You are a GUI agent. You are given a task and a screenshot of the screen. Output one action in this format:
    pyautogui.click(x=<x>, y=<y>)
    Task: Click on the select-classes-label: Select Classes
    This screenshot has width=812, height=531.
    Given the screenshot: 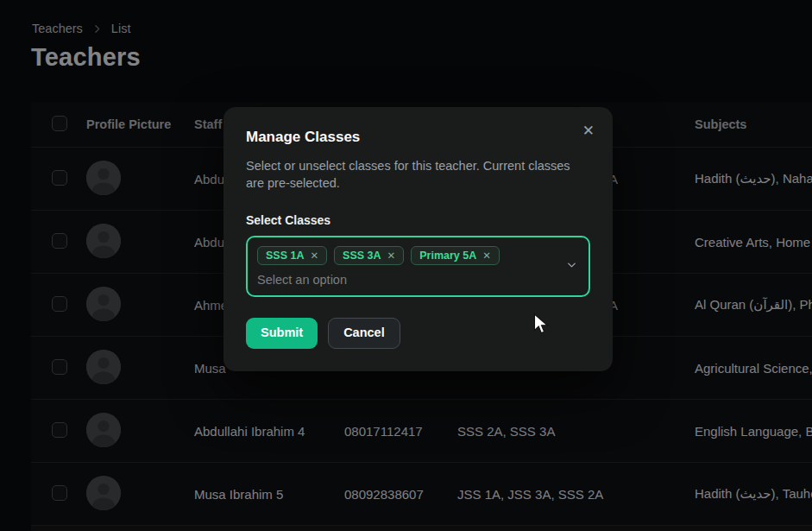 What is the action you would take?
    pyautogui.click(x=418, y=220)
    